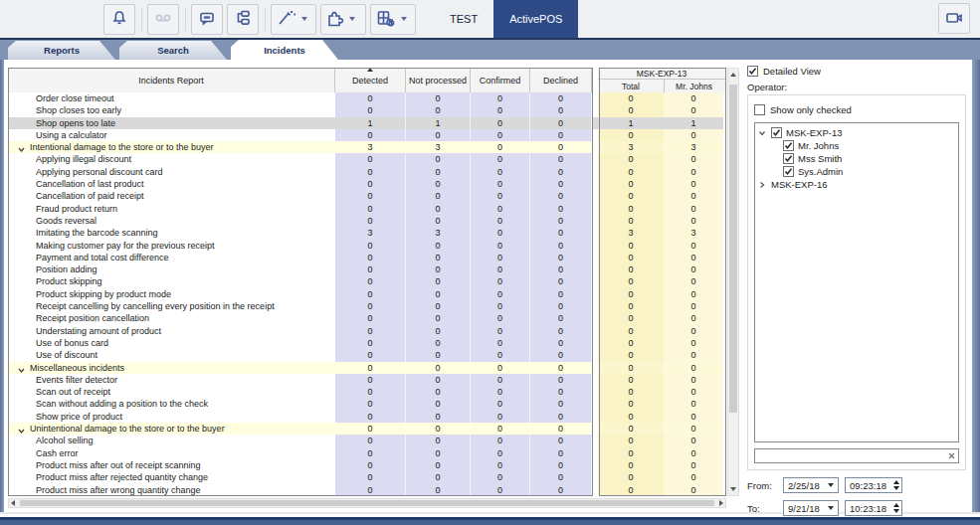 The width and height of the screenshot is (980, 525). Describe the element at coordinates (243, 20) in the screenshot. I see `hierarchy-button` at that location.